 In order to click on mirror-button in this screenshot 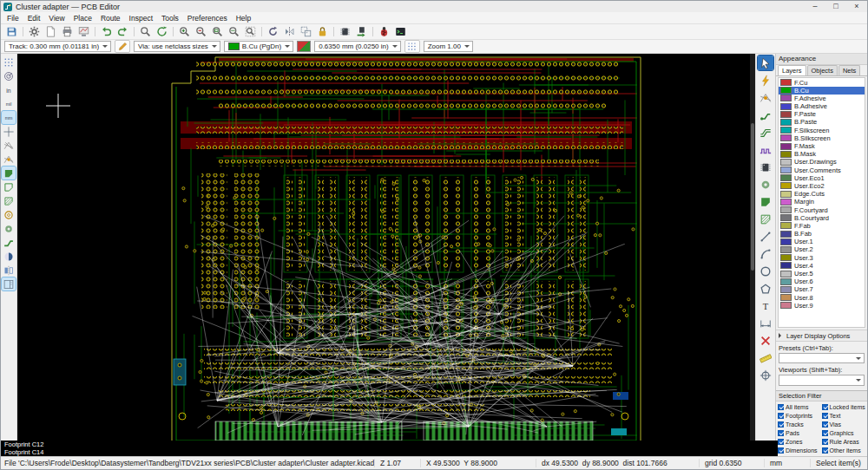, I will do `click(290, 31)`.